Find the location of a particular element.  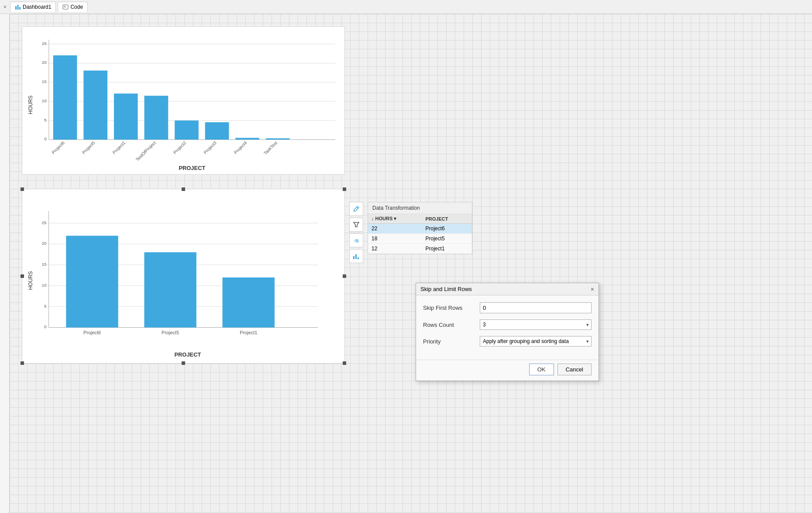

bar-chart-icon is located at coordinates (356, 256).